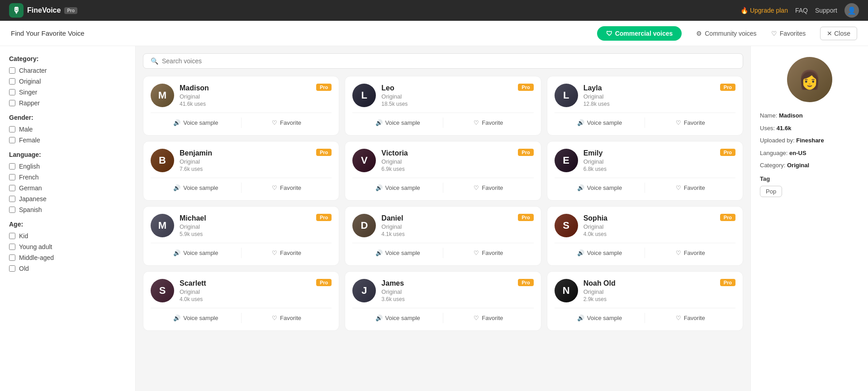 The image size is (868, 391). What do you see at coordinates (398, 253) in the screenshot?
I see `voice-sample-btn-daniel: 🔊 Voice sample` at bounding box center [398, 253].